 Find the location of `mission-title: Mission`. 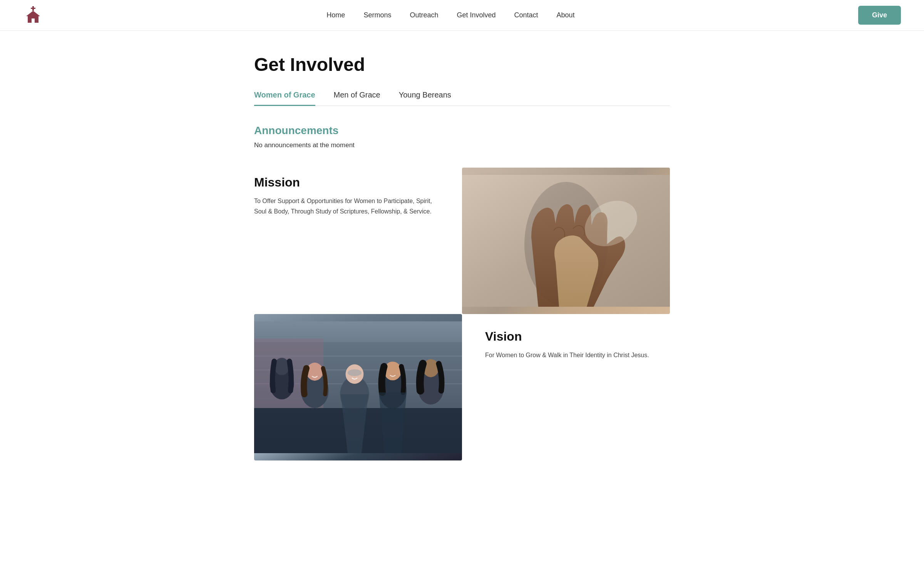

mission-title: Mission is located at coordinates (346, 183).